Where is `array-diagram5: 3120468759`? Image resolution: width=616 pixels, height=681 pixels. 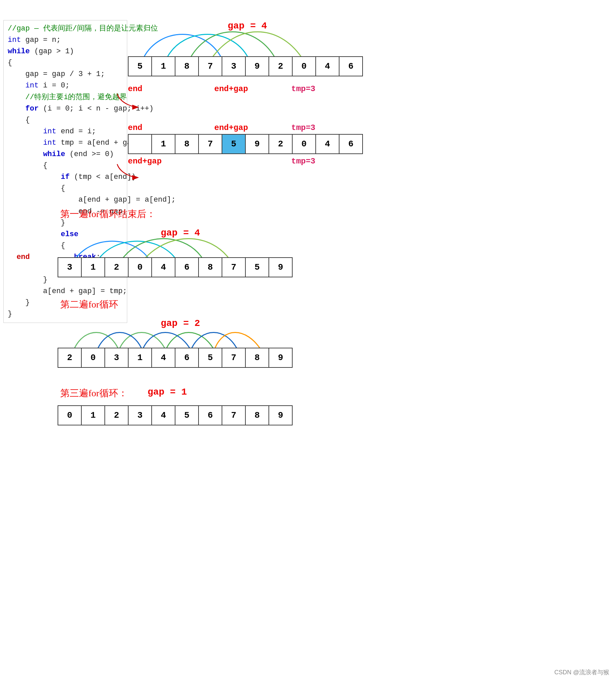 array-diagram5: 3120468759 is located at coordinates (175, 268).